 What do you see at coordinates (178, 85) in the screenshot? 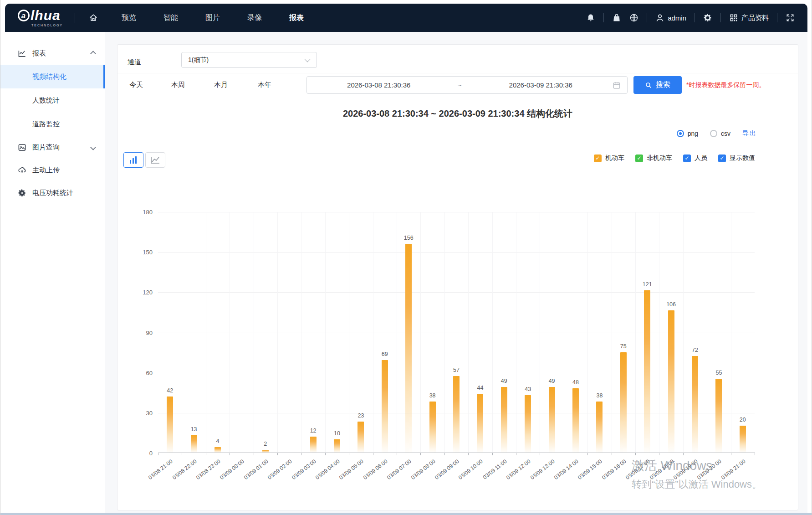
I see `quick-filter-this-week: 本周` at bounding box center [178, 85].